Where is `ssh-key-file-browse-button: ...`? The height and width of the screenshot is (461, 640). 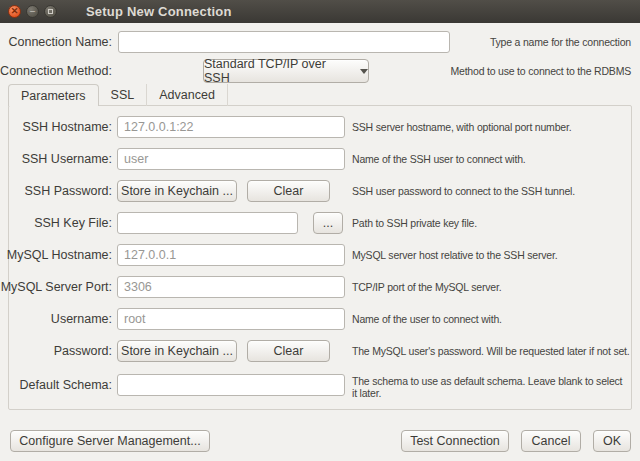
ssh-key-file-browse-button: ... is located at coordinates (328, 223).